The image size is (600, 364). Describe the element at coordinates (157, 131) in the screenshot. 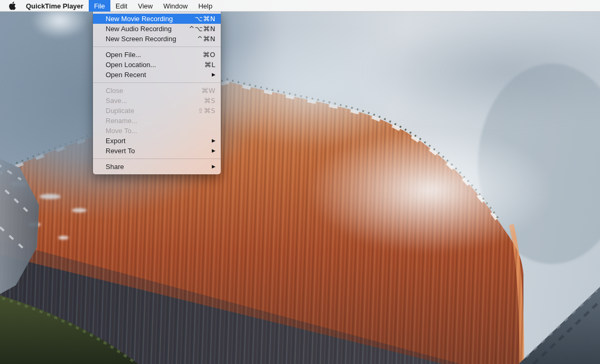

I see `menu-item-move-to: Move To...` at that location.